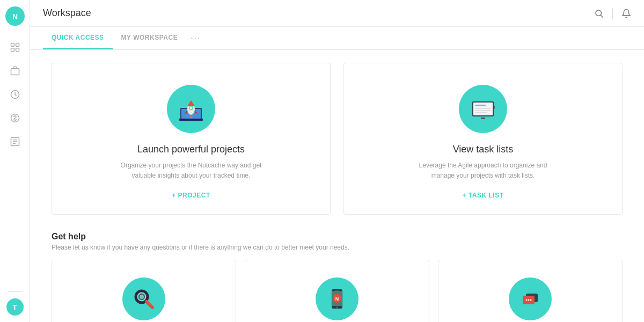 This screenshot has width=644, height=322. I want to click on project-card-desc: Organize your projects the Nutcache way …, so click(191, 171).